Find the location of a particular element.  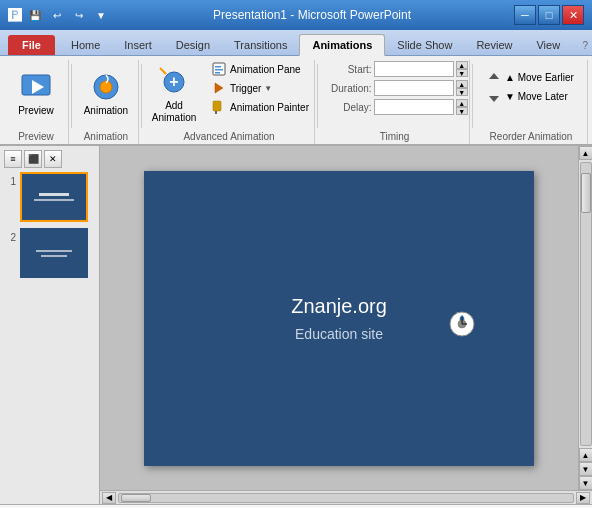

tab-transitions: Transitions is located at coordinates (260, 45).